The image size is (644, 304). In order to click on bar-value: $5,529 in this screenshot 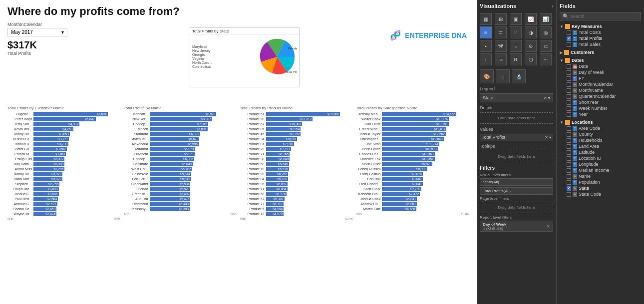, I will do `click(185, 189)`.